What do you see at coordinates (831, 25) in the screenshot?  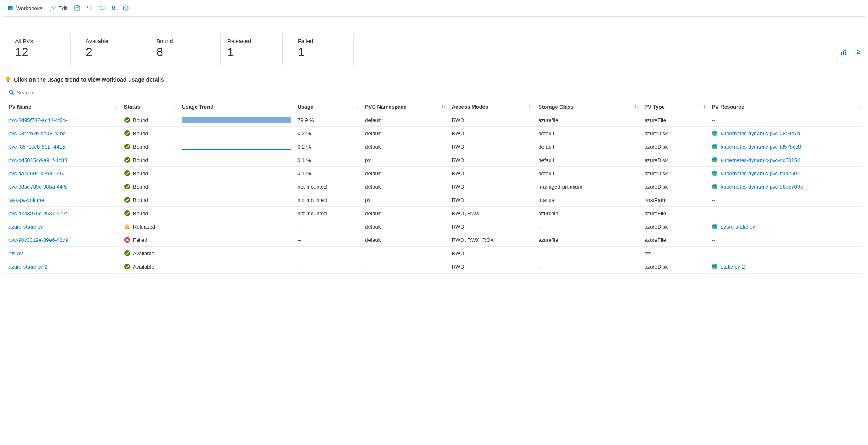 I see `chart-button` at bounding box center [831, 25].